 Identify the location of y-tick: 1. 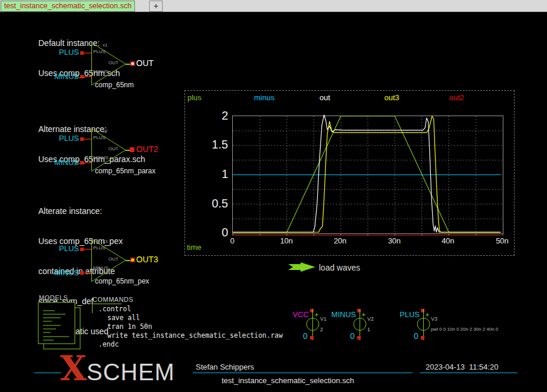
(215, 174).